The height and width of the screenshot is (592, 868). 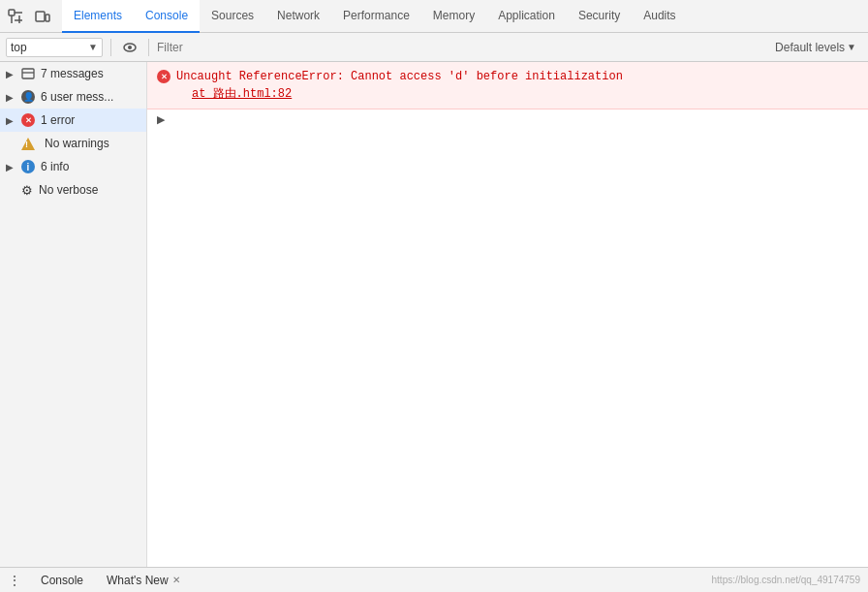 What do you see at coordinates (399, 85) in the screenshot?
I see `error-text: Uncaught ReferenceError: Cannot access '…` at bounding box center [399, 85].